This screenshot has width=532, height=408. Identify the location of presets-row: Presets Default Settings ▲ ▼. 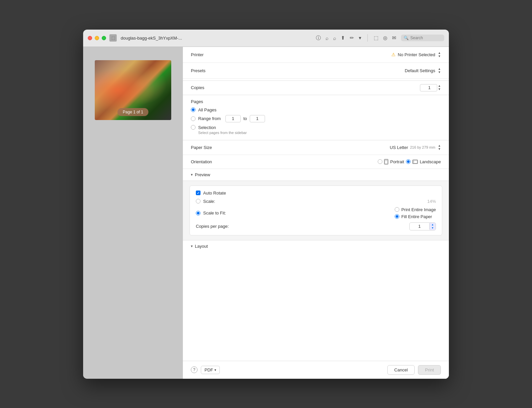
(316, 71).